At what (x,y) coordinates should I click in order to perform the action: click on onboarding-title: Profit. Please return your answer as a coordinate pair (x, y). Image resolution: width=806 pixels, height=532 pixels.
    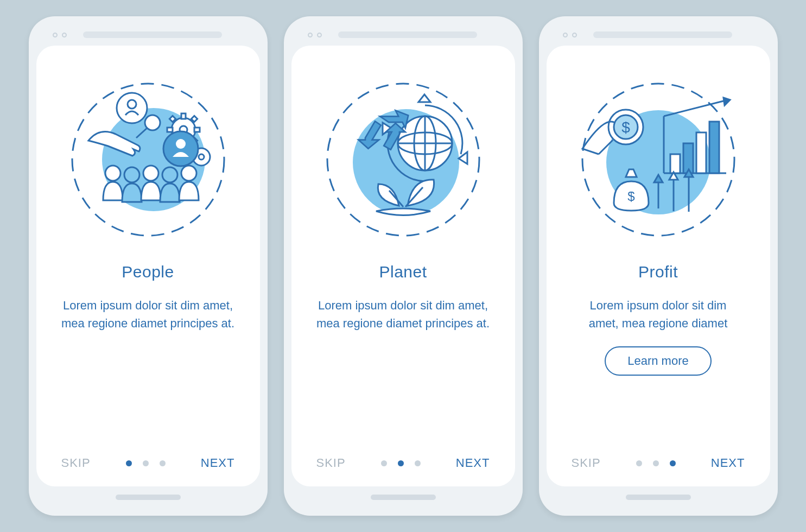
    Looking at the image, I should click on (658, 272).